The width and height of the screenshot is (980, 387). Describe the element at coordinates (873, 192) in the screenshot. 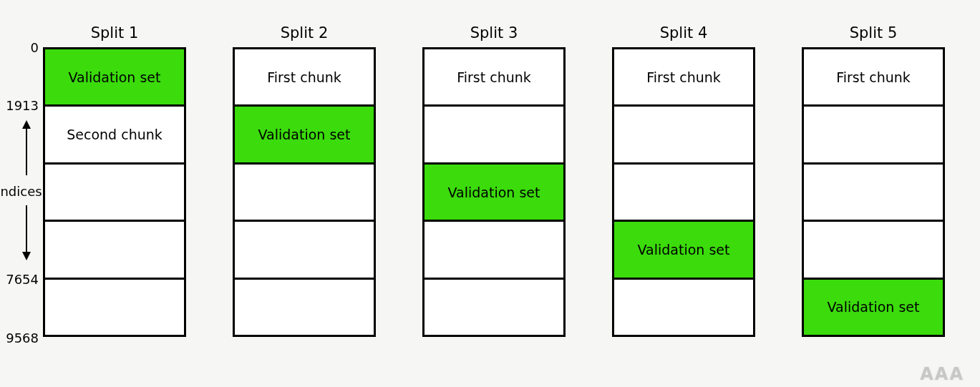

I see `split-stack-5: First chunk Validation set` at that location.